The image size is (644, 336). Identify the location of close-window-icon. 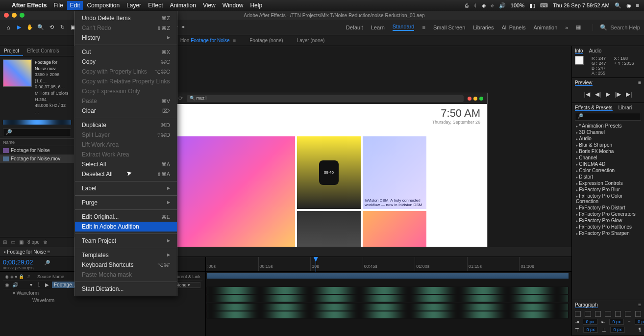
(6, 15).